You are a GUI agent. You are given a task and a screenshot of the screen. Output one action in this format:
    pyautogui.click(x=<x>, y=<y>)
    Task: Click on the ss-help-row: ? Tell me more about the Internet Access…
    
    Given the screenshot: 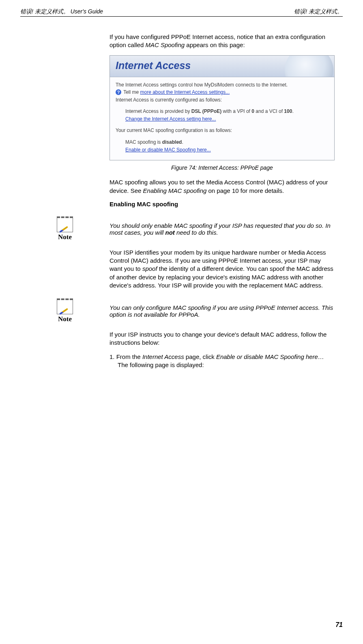 What is the action you would take?
    pyautogui.click(x=222, y=93)
    